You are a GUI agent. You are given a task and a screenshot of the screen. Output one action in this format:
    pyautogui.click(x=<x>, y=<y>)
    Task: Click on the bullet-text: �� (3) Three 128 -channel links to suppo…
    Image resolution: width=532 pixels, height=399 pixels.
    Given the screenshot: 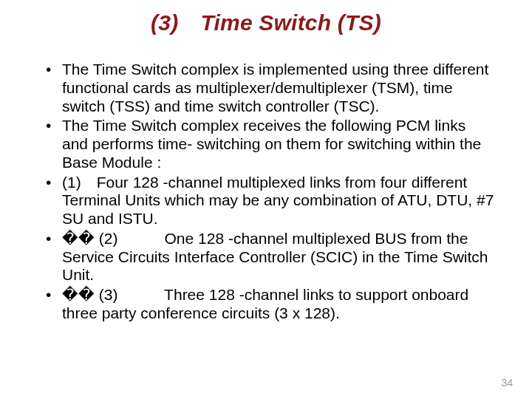 What is the action you would take?
    pyautogui.click(x=265, y=304)
    